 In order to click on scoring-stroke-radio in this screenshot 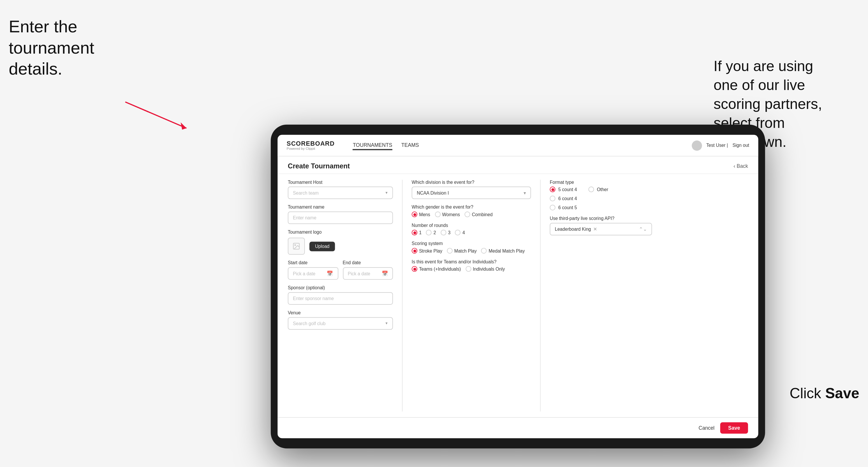, I will do `click(414, 251)`.